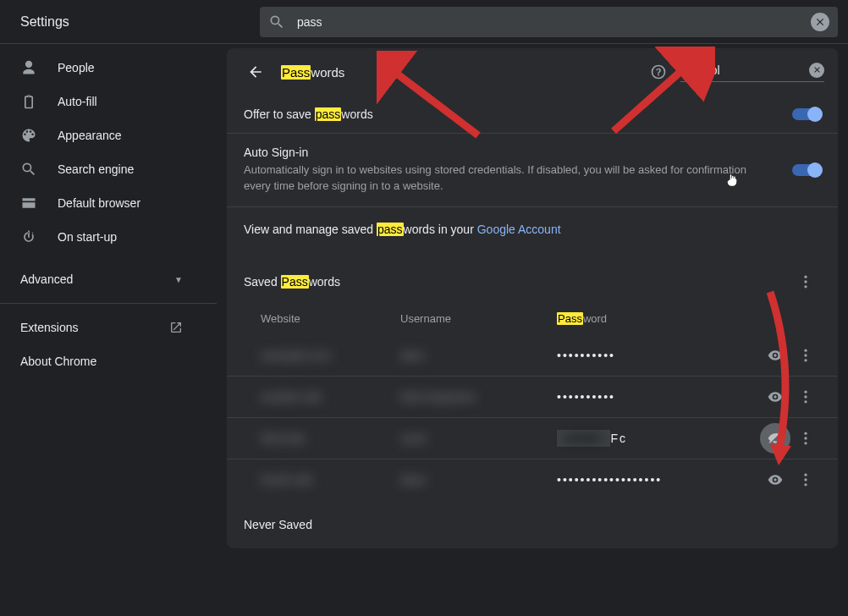 The image size is (848, 616). What do you see at coordinates (479, 438) in the screenshot?
I see `password-username: carol` at bounding box center [479, 438].